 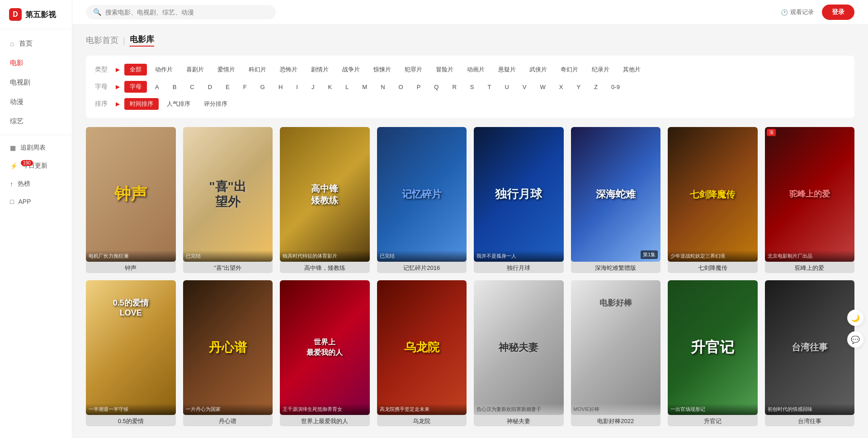 I want to click on filter-letter-L: L, so click(x=347, y=87).